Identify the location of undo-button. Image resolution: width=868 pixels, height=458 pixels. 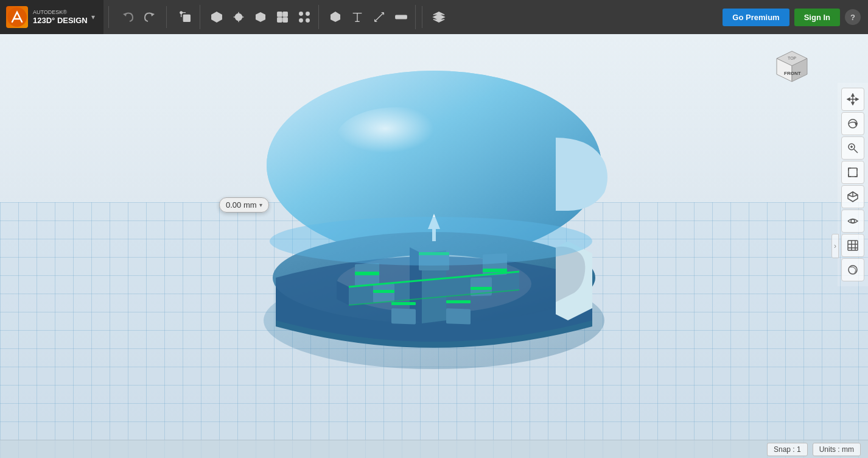
(128, 17).